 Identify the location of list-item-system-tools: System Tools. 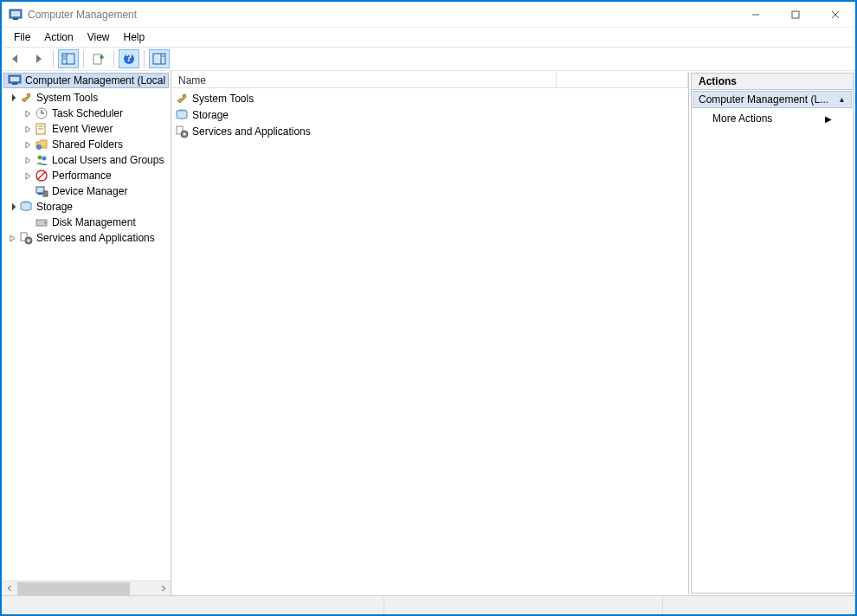
(431, 99).